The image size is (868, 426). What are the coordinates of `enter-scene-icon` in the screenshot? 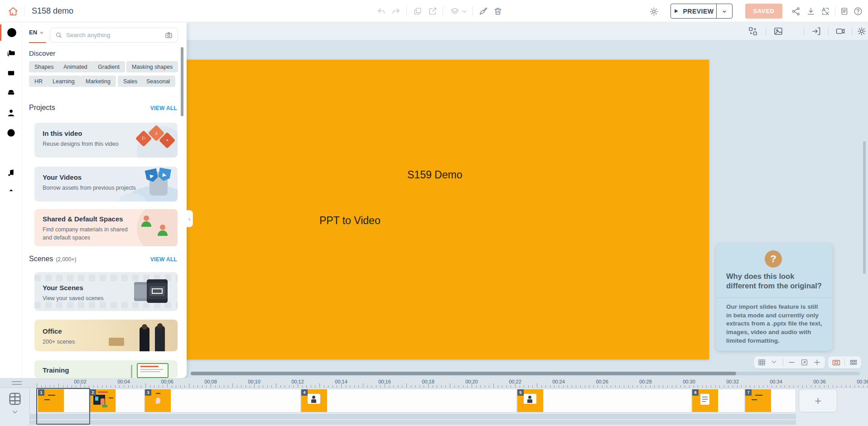 It's located at (816, 31).